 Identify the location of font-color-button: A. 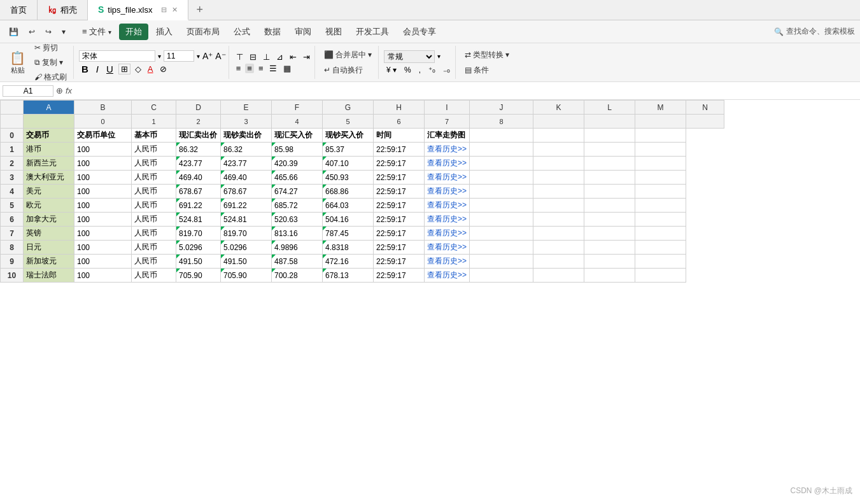
(150, 69).